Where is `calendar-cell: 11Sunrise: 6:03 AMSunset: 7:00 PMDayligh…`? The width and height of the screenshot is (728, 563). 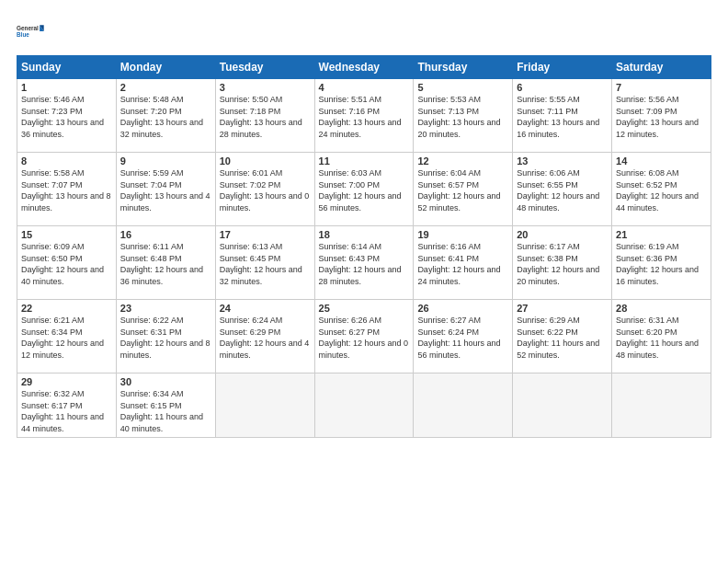 calendar-cell: 11Sunrise: 6:03 AMSunset: 7:00 PMDayligh… is located at coordinates (364, 190).